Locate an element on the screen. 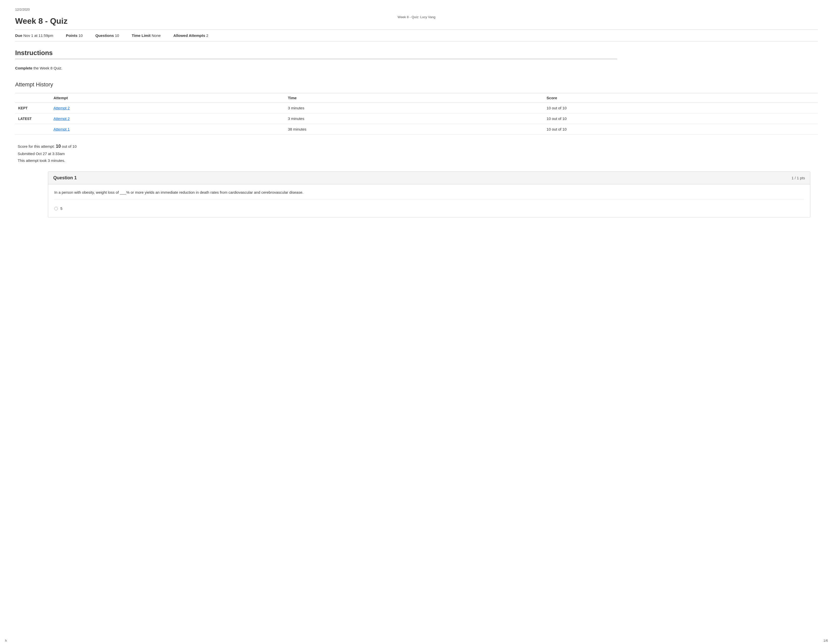  page-center-title: Week 8 - Quiz: Lucy Vang is located at coordinates (416, 17).